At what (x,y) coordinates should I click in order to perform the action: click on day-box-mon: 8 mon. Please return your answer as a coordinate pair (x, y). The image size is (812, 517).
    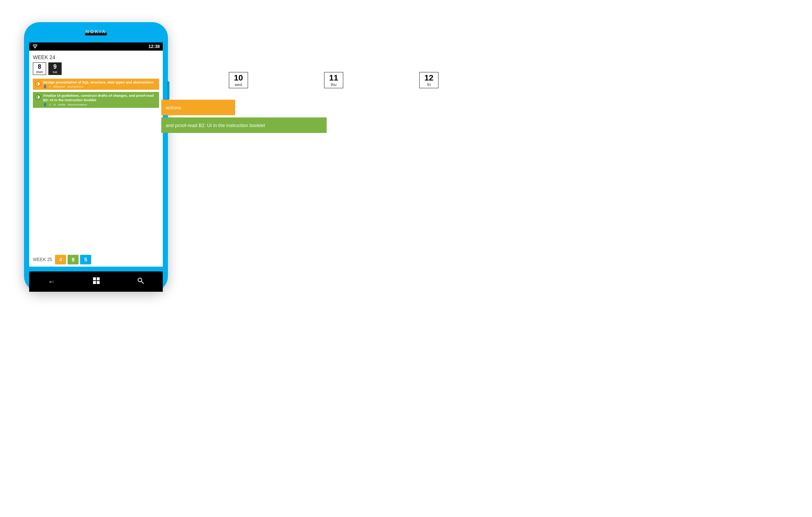
    Looking at the image, I should click on (39, 69).